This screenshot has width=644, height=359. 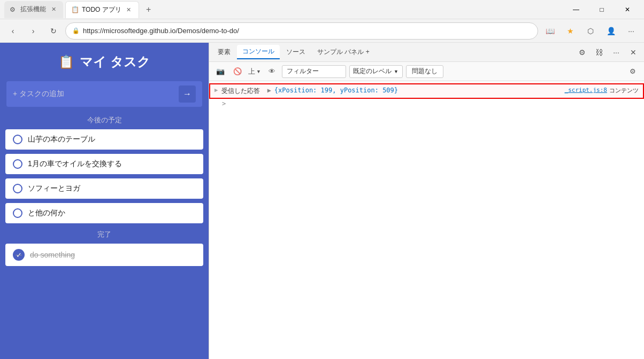 I want to click on todo-item-2: 1月の車でオイルを交換する, so click(x=104, y=164).